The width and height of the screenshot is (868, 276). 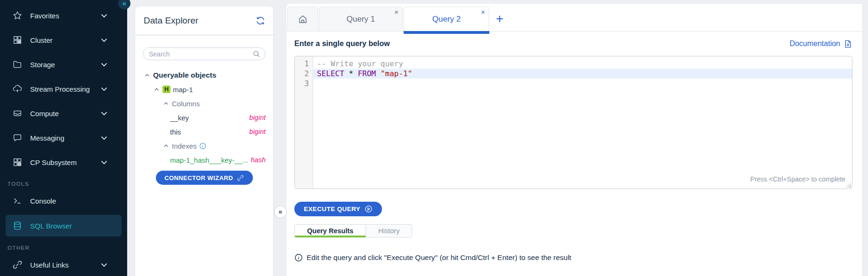 What do you see at coordinates (45, 16) in the screenshot?
I see `sidebar-item-label: Favorites` at bounding box center [45, 16].